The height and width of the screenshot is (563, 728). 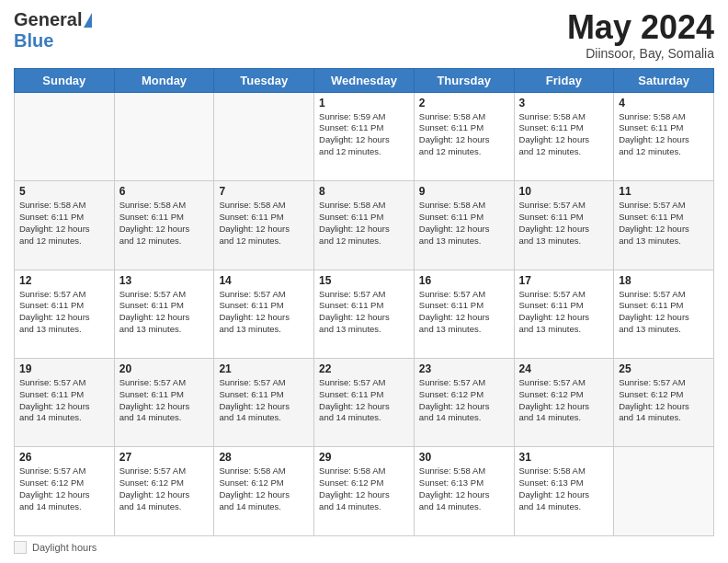 What do you see at coordinates (265, 225) in the screenshot?
I see `calendar-cell: 7Sunrise: 5:58 AM Sunset: 6:11 PM Daylig…` at bounding box center [265, 225].